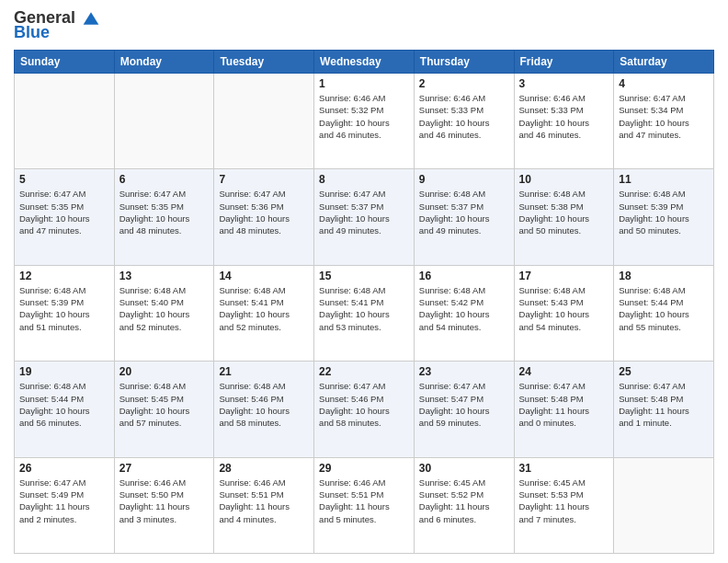 The image size is (728, 563). What do you see at coordinates (364, 468) in the screenshot?
I see `day-number: 29` at bounding box center [364, 468].